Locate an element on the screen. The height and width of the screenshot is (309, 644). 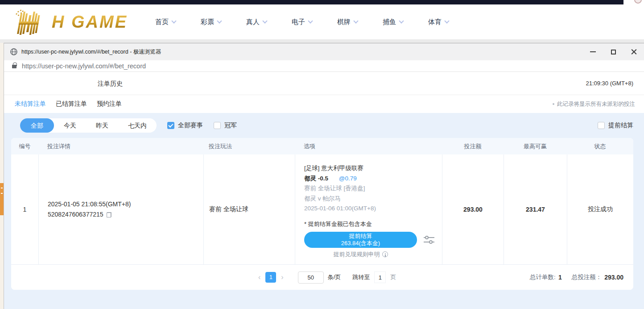
url-text: https://user-pc-new.jylywl.com/#/bet_rec… is located at coordinates (84, 66).